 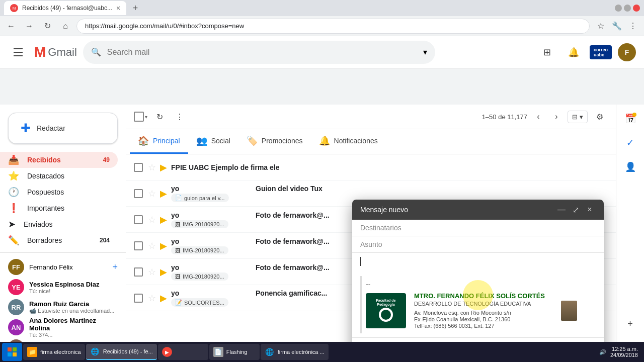 What do you see at coordinates (139, 117) in the screenshot?
I see `select-all-checkbox` at bounding box center [139, 117].